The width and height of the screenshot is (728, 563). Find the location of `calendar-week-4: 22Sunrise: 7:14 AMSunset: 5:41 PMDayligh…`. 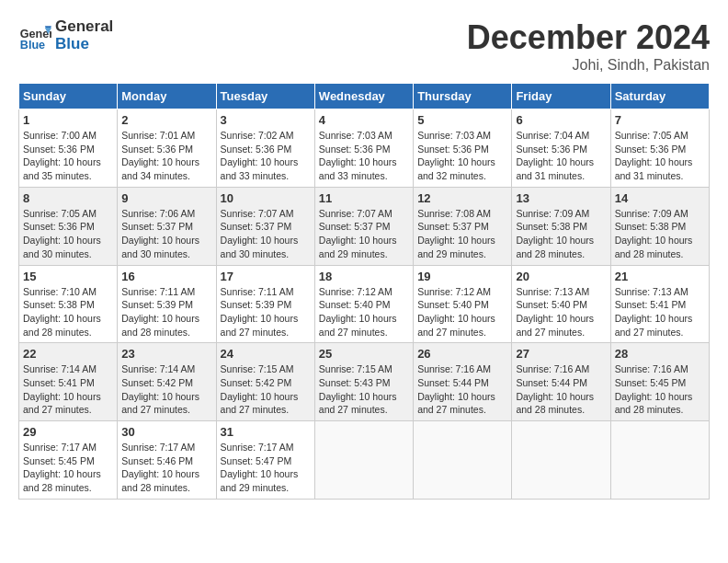

calendar-week-4: 22Sunrise: 7:14 AMSunset: 5:41 PMDayligh… is located at coordinates (364, 383).